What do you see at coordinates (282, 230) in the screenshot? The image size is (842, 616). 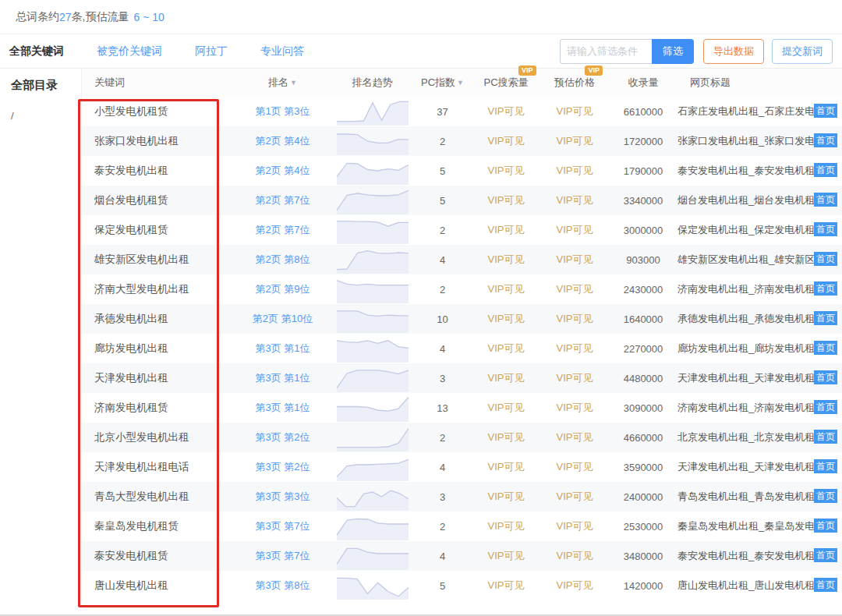 I see `rank-cell: 第2页 第7位` at bounding box center [282, 230].